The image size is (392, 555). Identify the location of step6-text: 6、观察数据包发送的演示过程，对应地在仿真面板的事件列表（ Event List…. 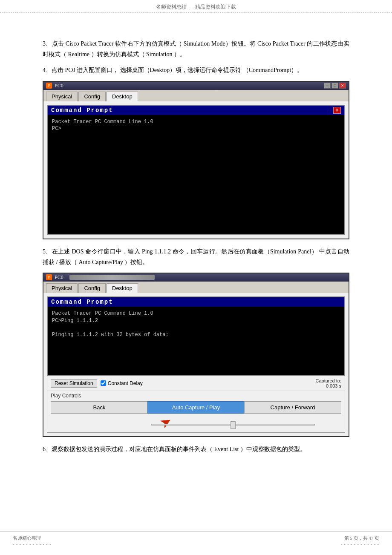
(174, 449).